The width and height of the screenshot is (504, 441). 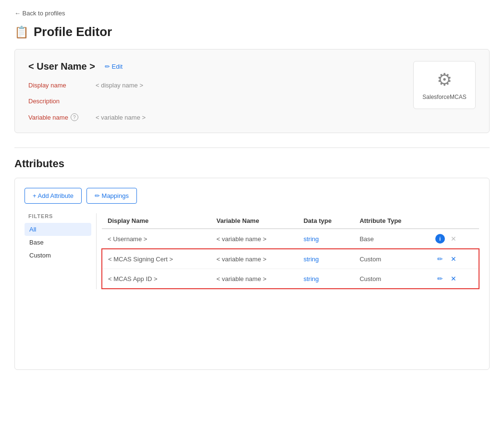 What do you see at coordinates (157, 221) in the screenshot?
I see `col-display-name: Display Name` at bounding box center [157, 221].